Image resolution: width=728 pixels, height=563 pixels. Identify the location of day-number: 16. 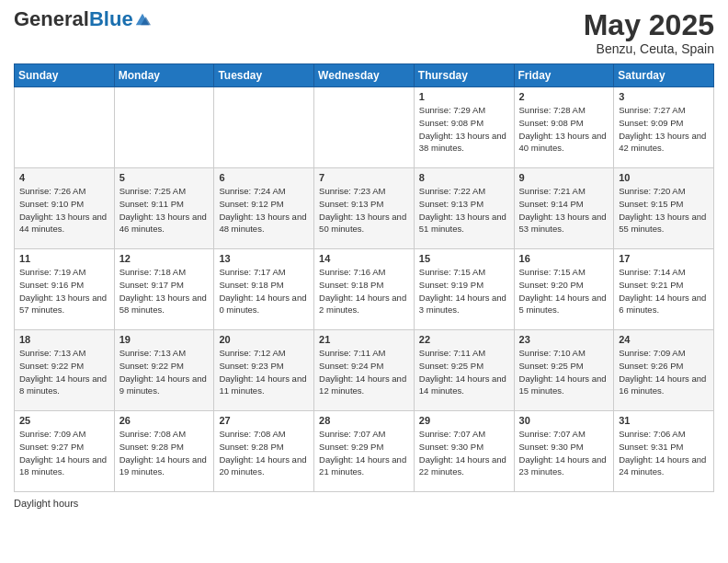
(564, 259).